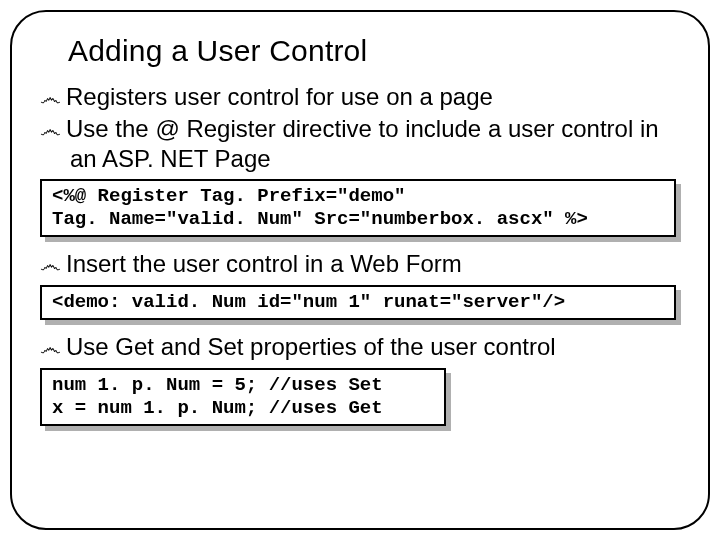 The height and width of the screenshot is (540, 720). I want to click on bullet-item-1: ෴Registers user control for use on a pag…, so click(360, 97).